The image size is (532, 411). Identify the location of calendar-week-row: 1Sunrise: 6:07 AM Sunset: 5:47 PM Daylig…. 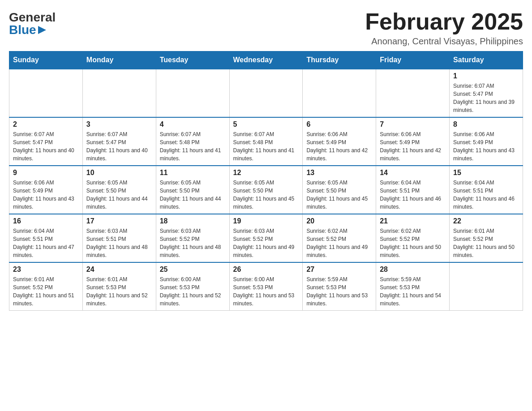
(266, 93).